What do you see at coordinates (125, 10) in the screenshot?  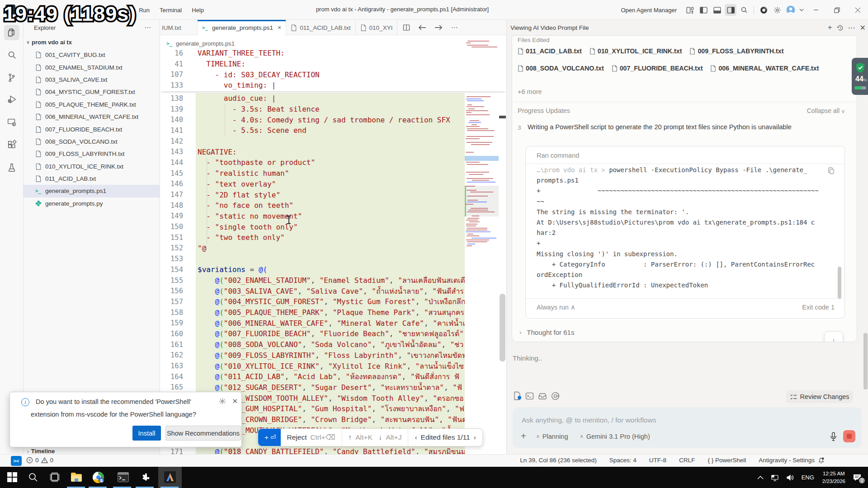 I see `menu-go: Go` at bounding box center [125, 10].